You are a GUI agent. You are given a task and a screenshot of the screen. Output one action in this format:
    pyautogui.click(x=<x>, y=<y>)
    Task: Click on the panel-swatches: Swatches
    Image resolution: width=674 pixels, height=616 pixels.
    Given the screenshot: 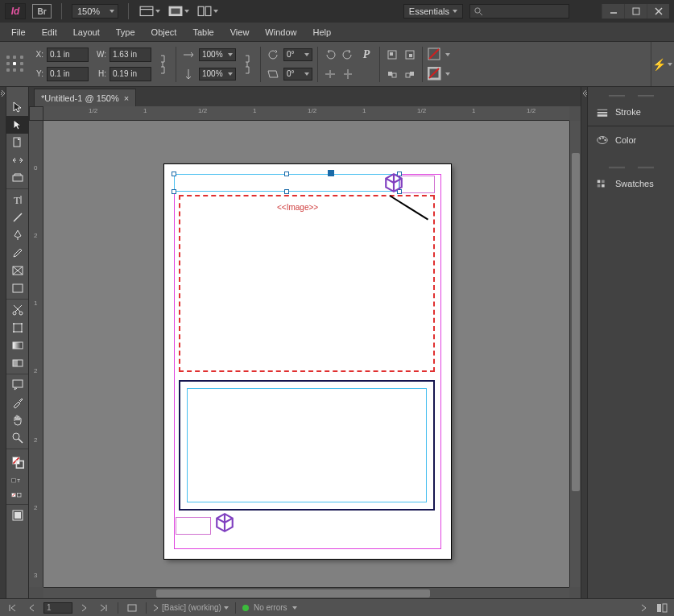 What is the action you would take?
    pyautogui.click(x=631, y=184)
    